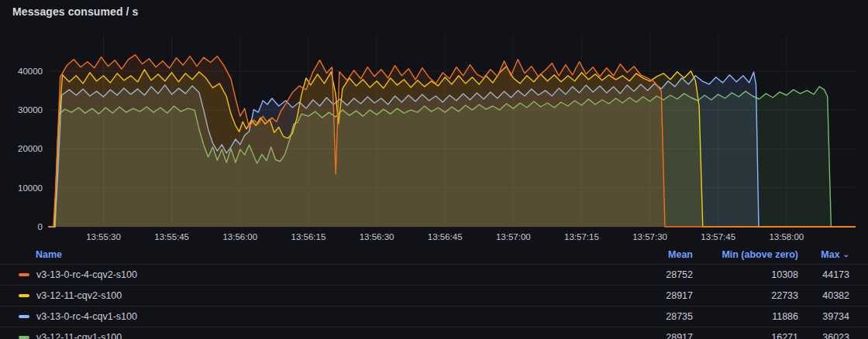  I want to click on legend-header-name-label: Name, so click(49, 255).